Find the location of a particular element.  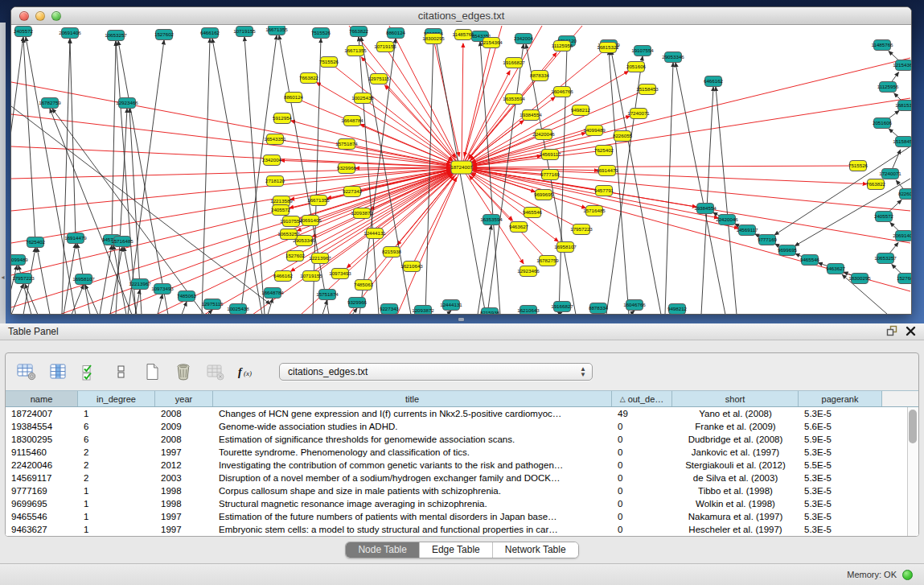

graph-node: 9463627 is located at coordinates (836, 269).